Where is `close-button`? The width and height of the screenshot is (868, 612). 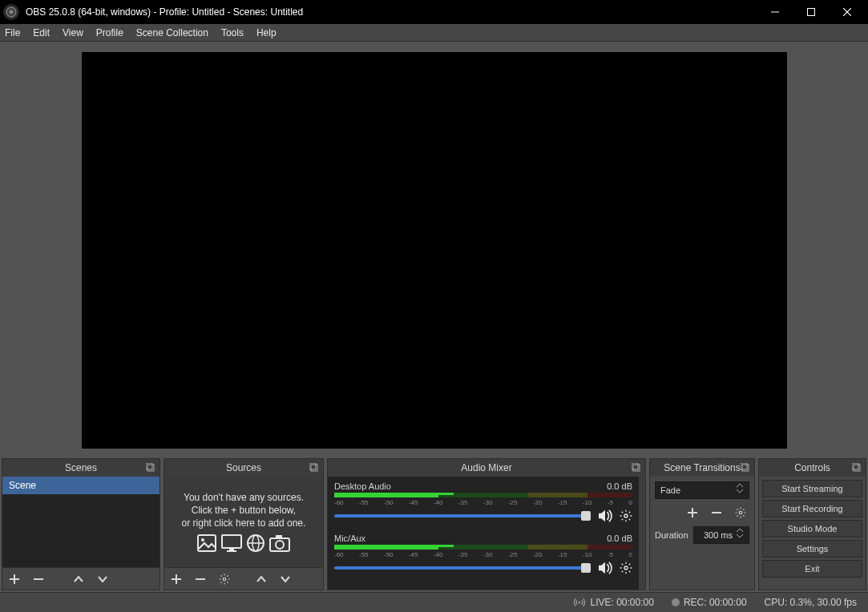
close-button is located at coordinates (846, 12).